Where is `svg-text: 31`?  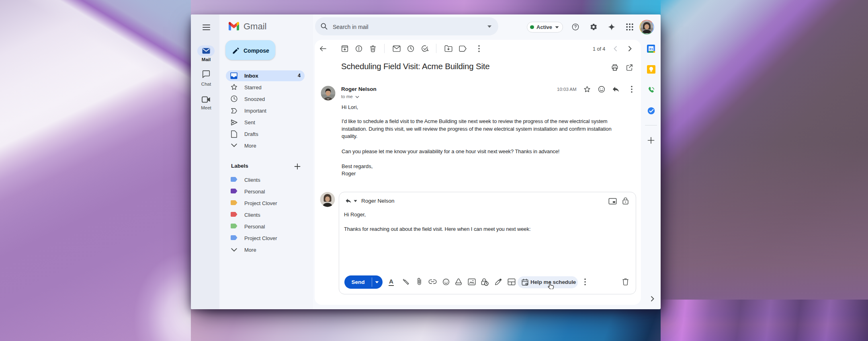 svg-text: 31 is located at coordinates (651, 49).